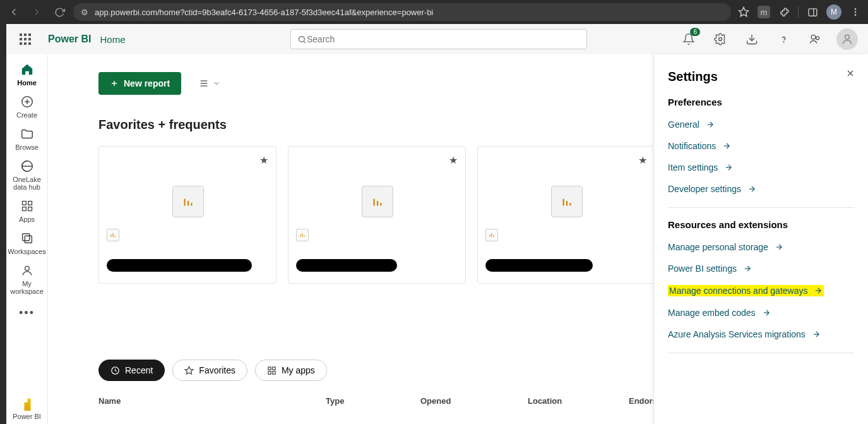 The height and width of the screenshot is (424, 868). I want to click on link-powerbi-settings: Power BI settings, so click(761, 269).